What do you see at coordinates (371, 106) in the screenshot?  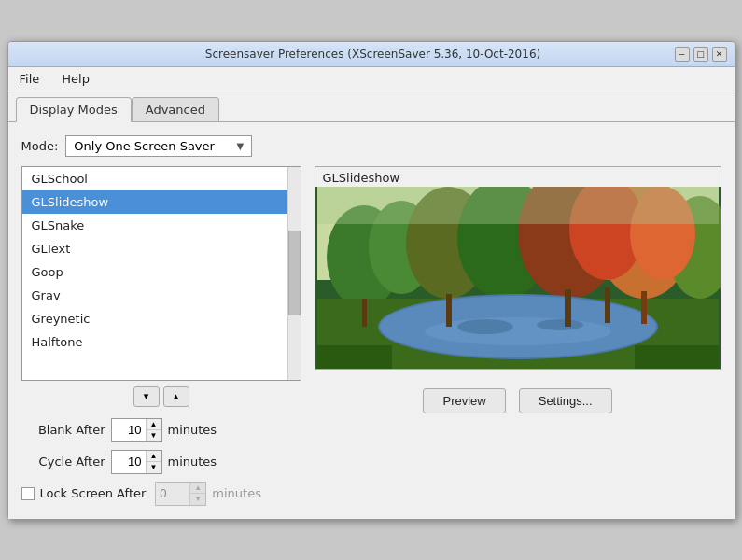 I see `tab-bar: Display Modes Advanced` at bounding box center [371, 106].